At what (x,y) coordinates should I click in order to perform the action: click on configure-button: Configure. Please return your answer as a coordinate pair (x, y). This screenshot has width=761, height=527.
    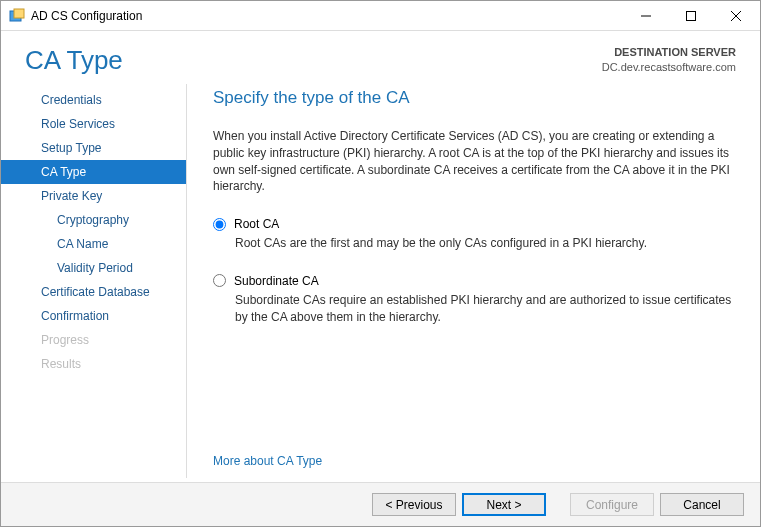
    Looking at the image, I should click on (612, 504).